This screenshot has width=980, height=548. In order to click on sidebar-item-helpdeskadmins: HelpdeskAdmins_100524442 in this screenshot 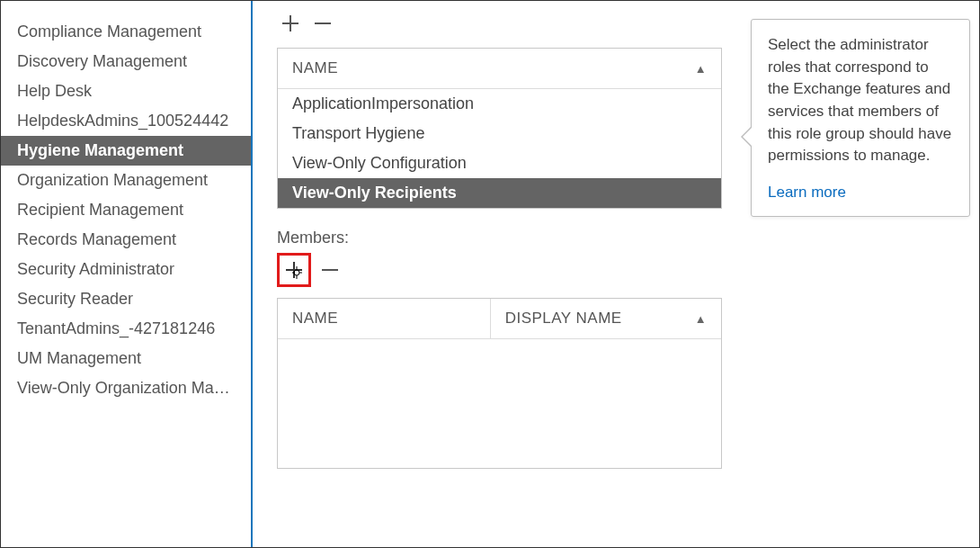, I will do `click(126, 121)`.